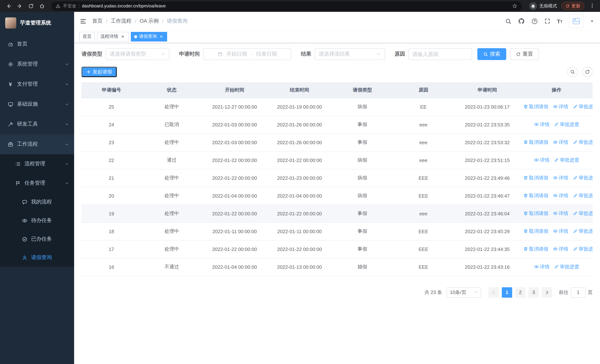 This screenshot has height=364, width=600. Describe the element at coordinates (525, 54) in the screenshot. I see `reset-button: 重置` at that location.